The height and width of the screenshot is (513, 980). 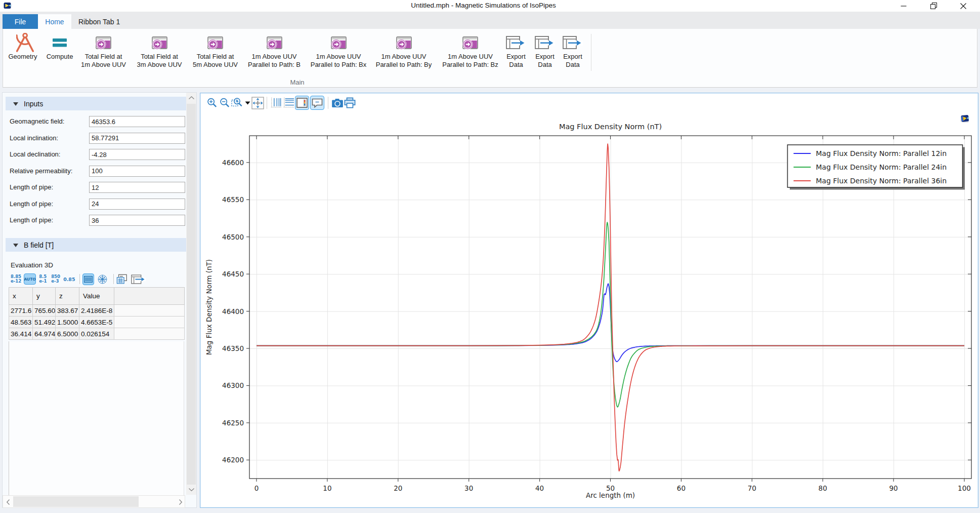 I want to click on y-tick-label: 46550, so click(x=233, y=200).